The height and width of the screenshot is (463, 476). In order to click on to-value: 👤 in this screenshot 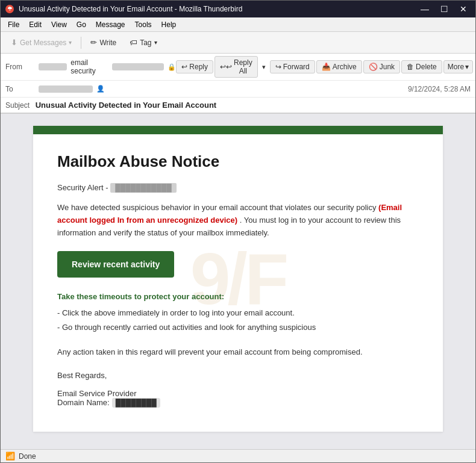, I will do `click(223, 89)`.